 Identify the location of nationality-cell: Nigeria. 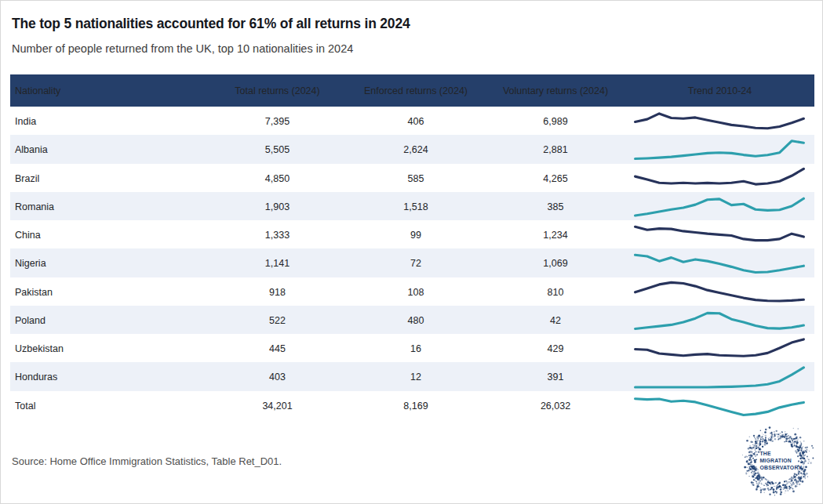
(110, 263).